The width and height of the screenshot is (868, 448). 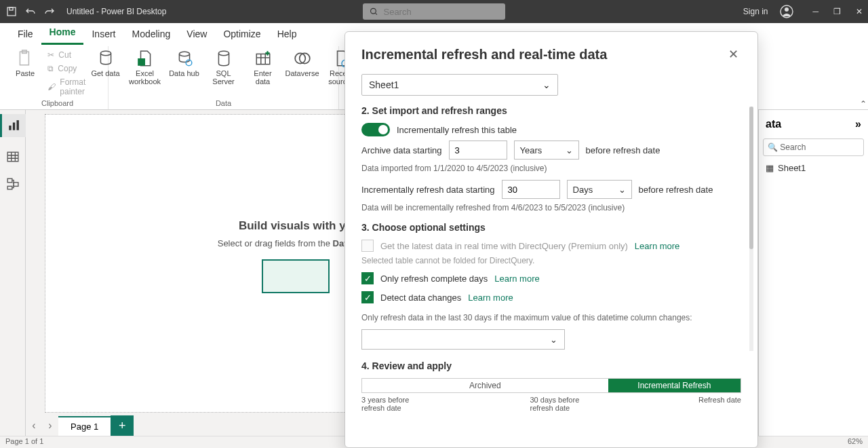 What do you see at coordinates (263, 58) in the screenshot?
I see `table-plus-icon` at bounding box center [263, 58].